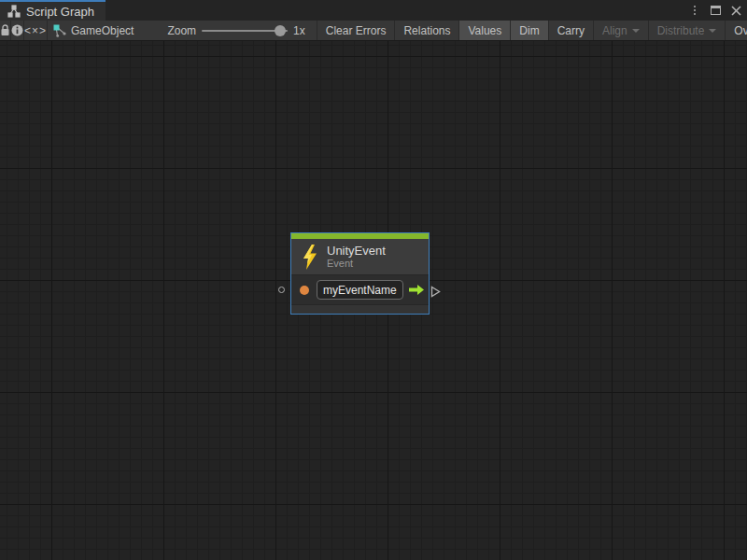  I want to click on toolbar-buttons: Clear Errors Relations Values Dim Carry …, so click(532, 30).